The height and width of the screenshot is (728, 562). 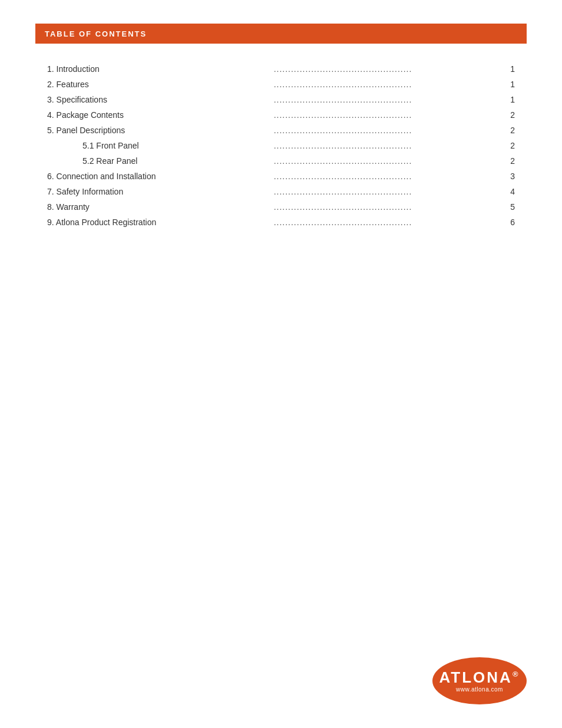 What do you see at coordinates (343, 100) in the screenshot?
I see `toc-dots-specs: ........................................…` at bounding box center [343, 100].